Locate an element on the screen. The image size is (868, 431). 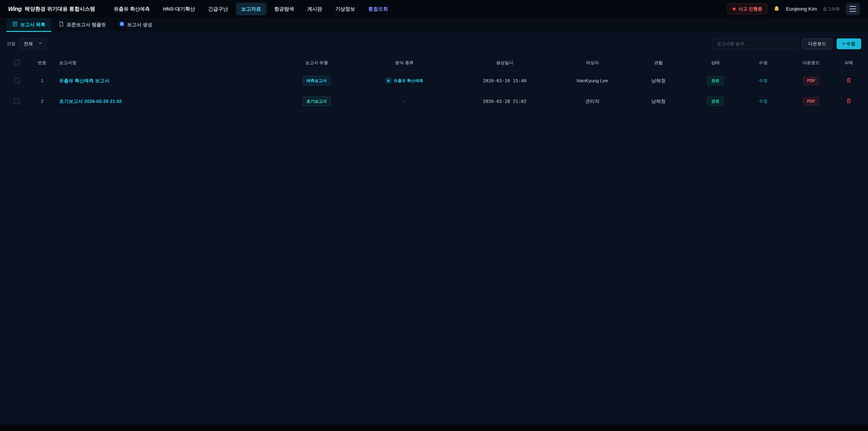
tab-report-list-label: 보고서 목록 is located at coordinates (33, 25).